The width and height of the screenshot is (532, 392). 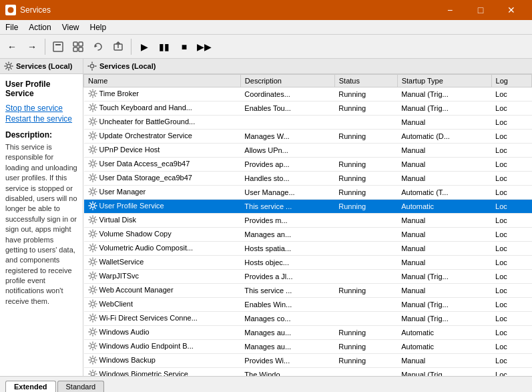 What do you see at coordinates (81, 386) in the screenshot?
I see `tab-standard: Standard` at bounding box center [81, 386].